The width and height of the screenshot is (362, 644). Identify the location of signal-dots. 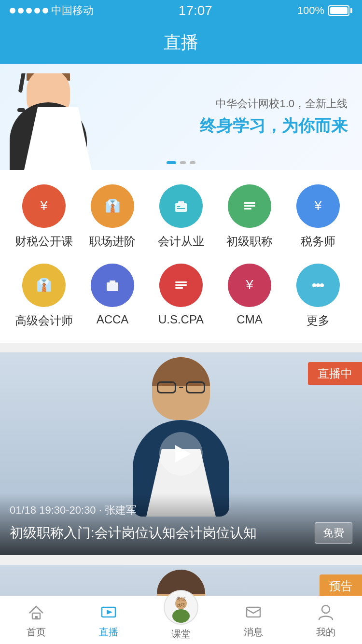
(29, 11).